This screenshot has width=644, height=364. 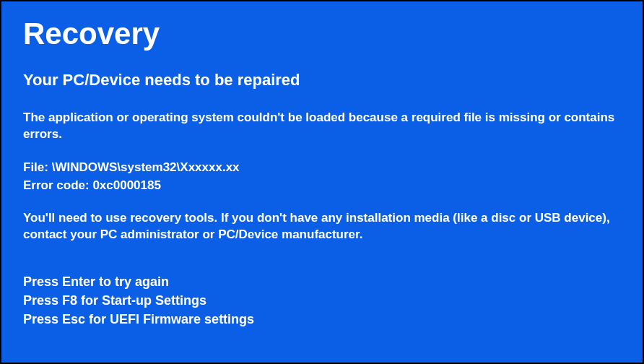 I want to click on error-subtitle: Your PC/Device needs to be repaired, so click(x=322, y=80).